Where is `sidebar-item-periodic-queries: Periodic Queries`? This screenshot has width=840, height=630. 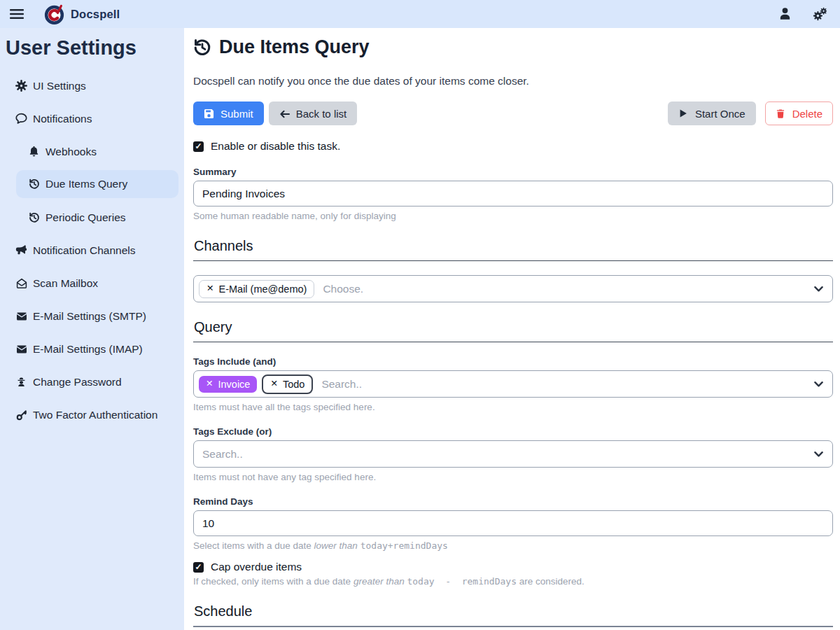 sidebar-item-periodic-queries: Periodic Queries is located at coordinates (94, 217).